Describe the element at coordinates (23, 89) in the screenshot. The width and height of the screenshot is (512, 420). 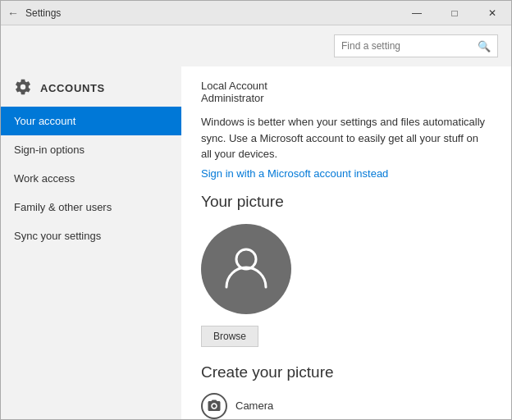
I see `gear-icon` at that location.